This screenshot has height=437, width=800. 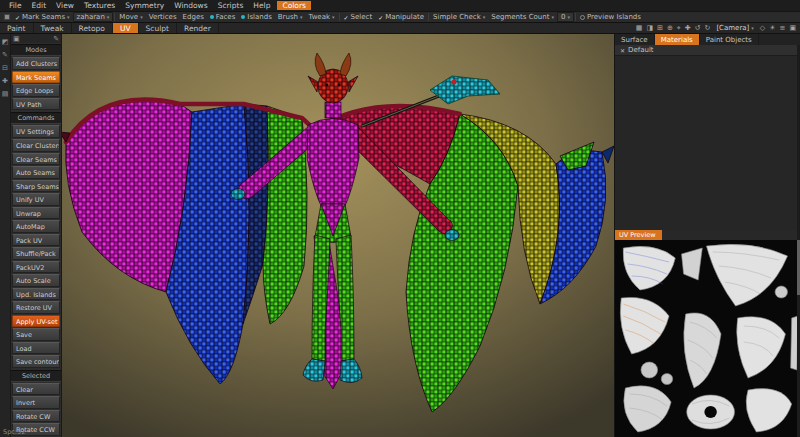 What do you see at coordinates (522, 17) in the screenshot?
I see `segments-count-dropdown: Segments Count ▾` at bounding box center [522, 17].